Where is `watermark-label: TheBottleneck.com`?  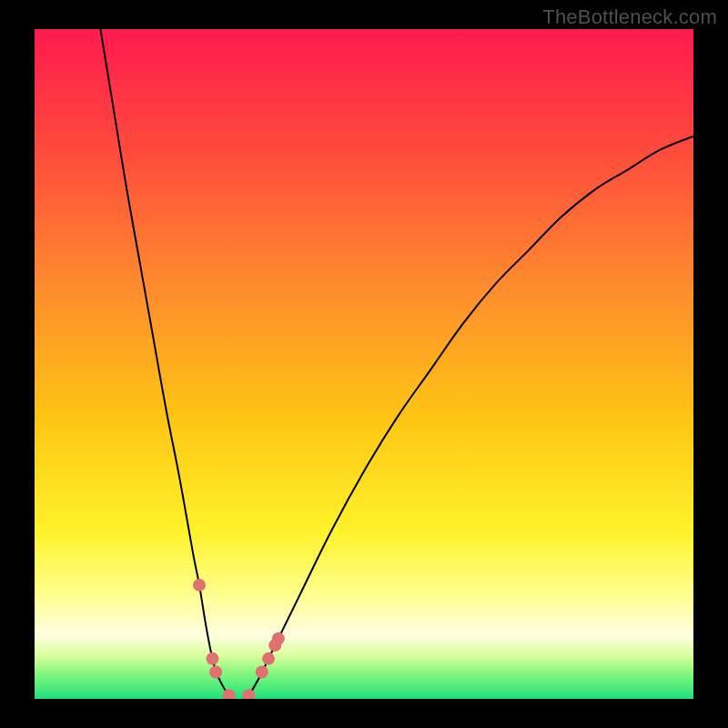 watermark-label: TheBottleneck.com is located at coordinates (630, 17).